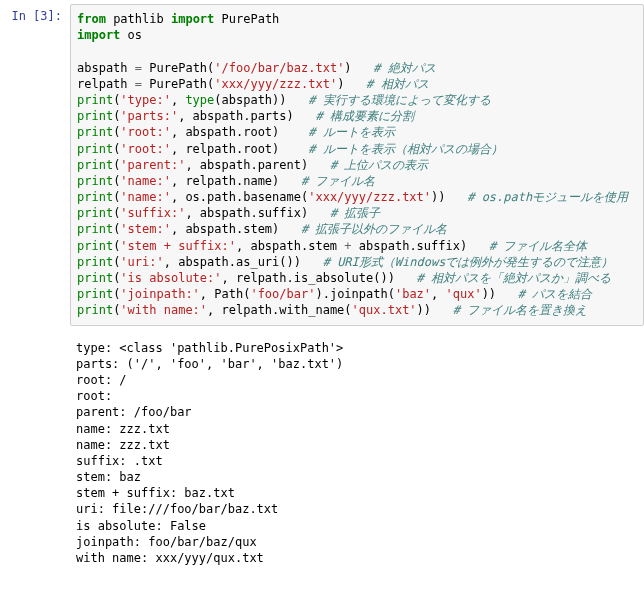 The height and width of the screenshot is (589, 644). Describe the element at coordinates (251, 19) in the screenshot. I see `name-purepath: PurePath` at that location.